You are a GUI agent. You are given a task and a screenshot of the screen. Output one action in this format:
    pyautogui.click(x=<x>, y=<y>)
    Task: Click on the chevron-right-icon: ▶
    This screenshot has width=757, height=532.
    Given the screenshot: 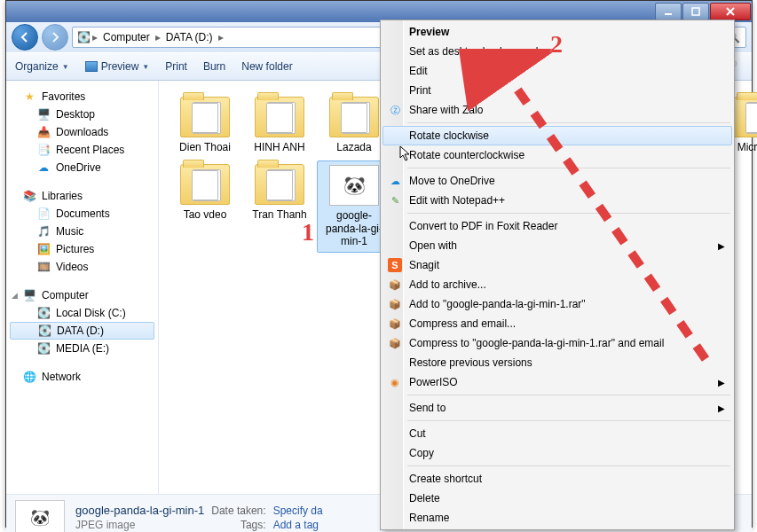 What is the action you would take?
    pyautogui.click(x=722, y=408)
    